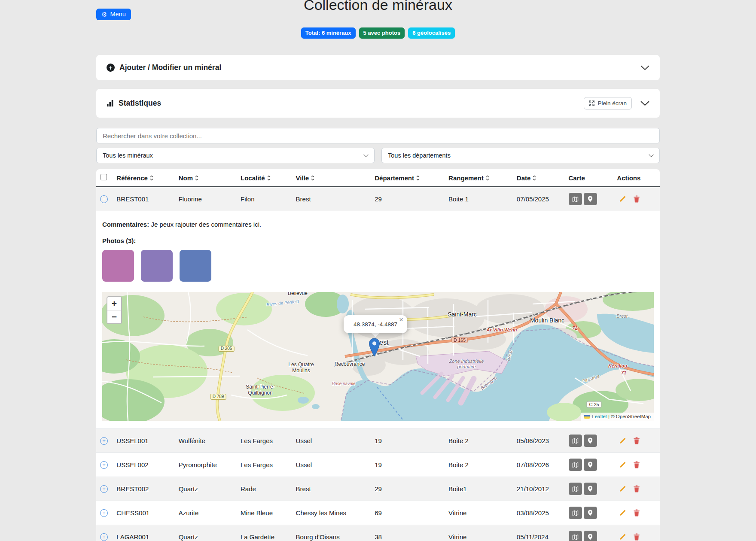 Image resolution: width=756 pixels, height=541 pixels. What do you see at coordinates (540, 178) in the screenshot?
I see `sort-date-header: Date` at bounding box center [540, 178].